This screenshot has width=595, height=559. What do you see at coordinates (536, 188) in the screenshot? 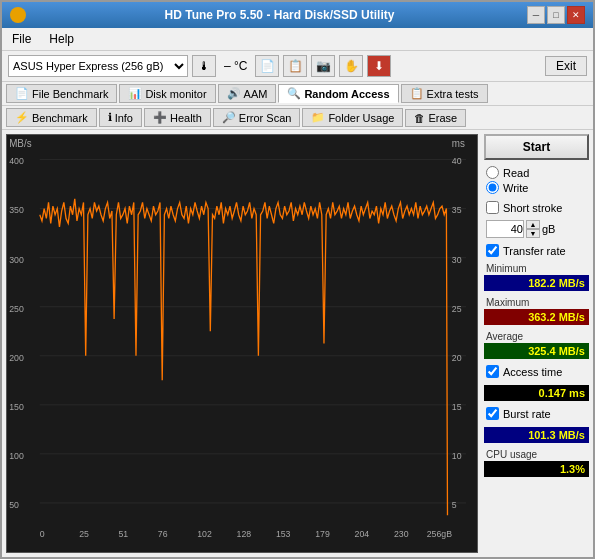
I see `write-radio-item: Write` at bounding box center [536, 188].